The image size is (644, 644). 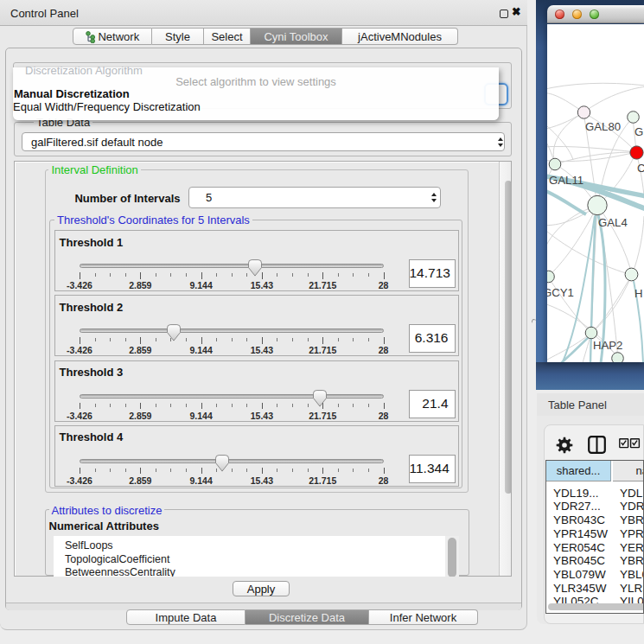 What do you see at coordinates (639, 294) in the screenshot?
I see `svg-text: H` at bounding box center [639, 294].